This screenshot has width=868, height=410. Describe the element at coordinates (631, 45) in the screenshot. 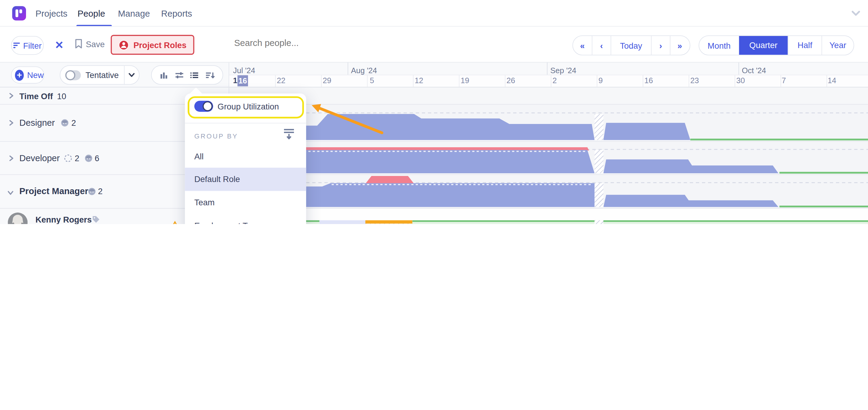

I see `today-button: Today` at that location.